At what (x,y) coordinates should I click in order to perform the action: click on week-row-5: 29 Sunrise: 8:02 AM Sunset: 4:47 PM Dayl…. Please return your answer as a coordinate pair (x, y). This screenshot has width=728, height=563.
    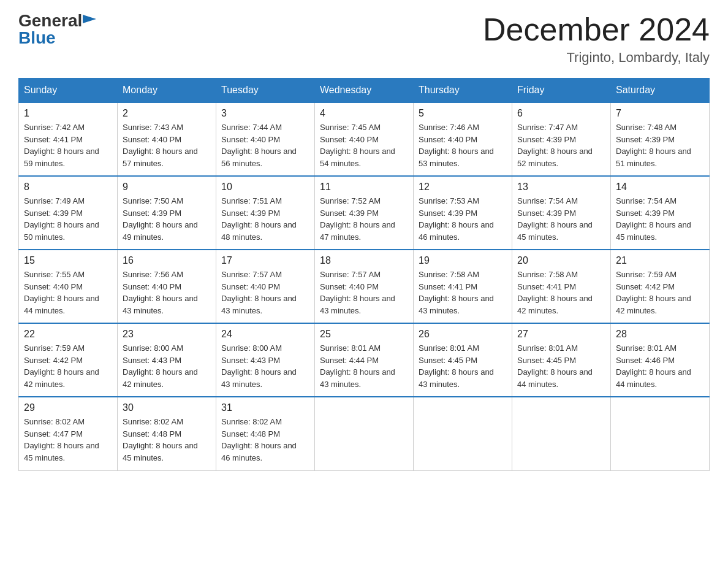
    Looking at the image, I should click on (364, 434).